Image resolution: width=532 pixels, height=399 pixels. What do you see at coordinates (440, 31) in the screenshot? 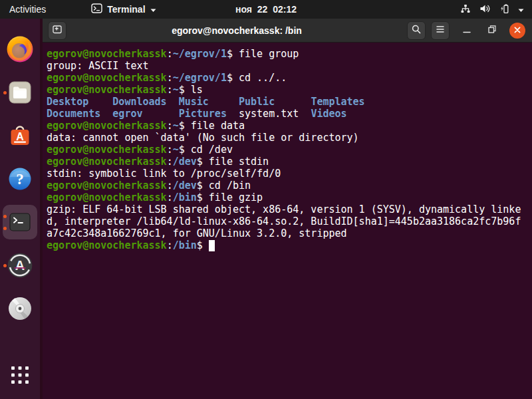
I see `menu-button` at bounding box center [440, 31].